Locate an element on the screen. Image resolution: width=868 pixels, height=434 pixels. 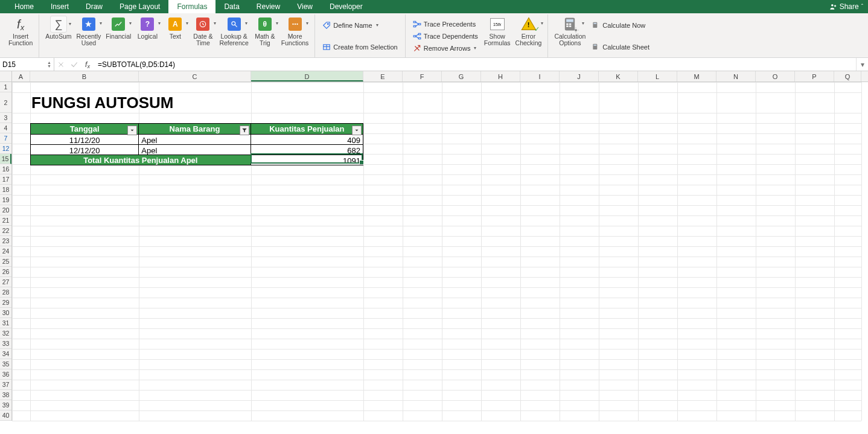
column-header-D: D is located at coordinates (307, 76).